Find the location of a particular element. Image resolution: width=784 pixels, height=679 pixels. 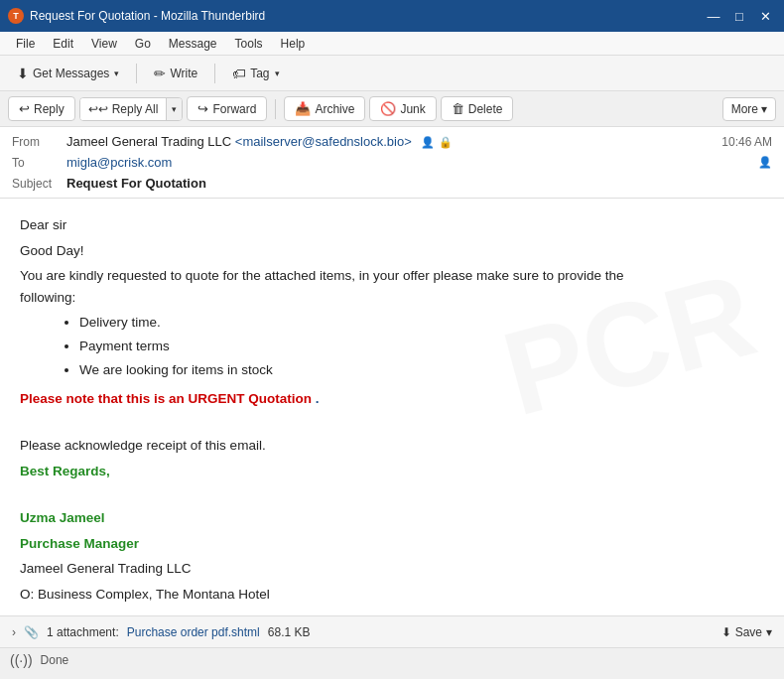

from-name: Jameel General Trading LLC is located at coordinates (149, 141).